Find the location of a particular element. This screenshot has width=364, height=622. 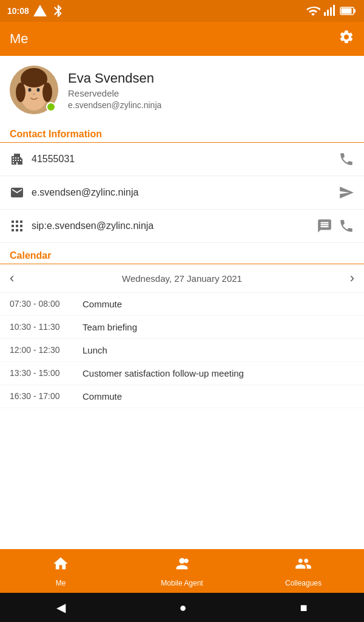

event-title: Customer satisfaction follow-up meeting is located at coordinates (163, 373).